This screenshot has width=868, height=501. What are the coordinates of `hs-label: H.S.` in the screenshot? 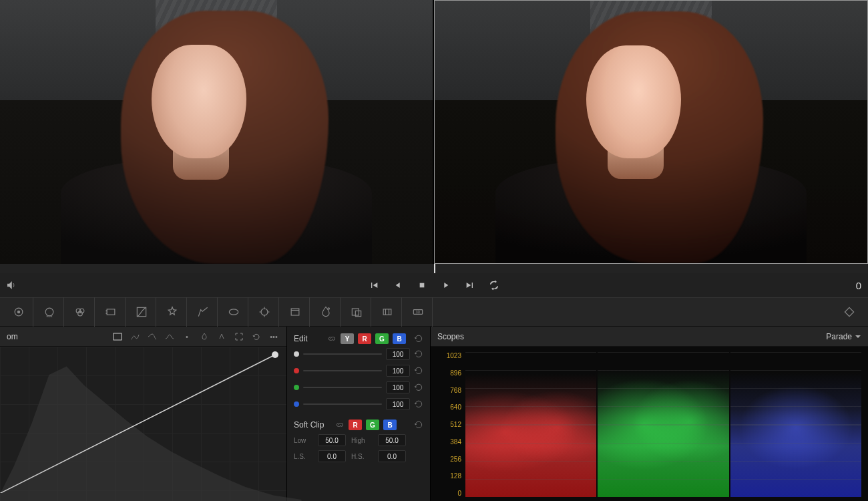 It's located at (362, 457).